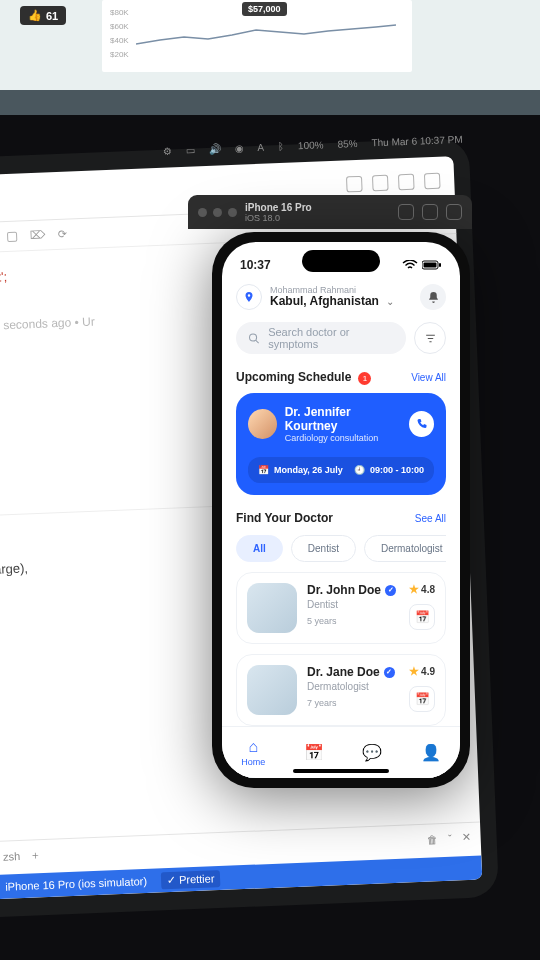 Image resolution: width=540 pixels, height=960 pixels. I want to click on doctor-name: Dr. John Doe, so click(344, 590).